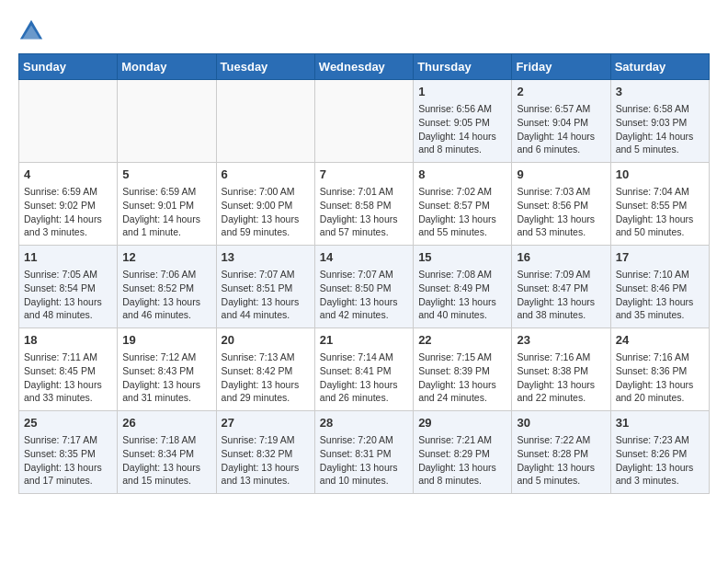  What do you see at coordinates (660, 175) in the screenshot?
I see `day-number: 10` at bounding box center [660, 175].